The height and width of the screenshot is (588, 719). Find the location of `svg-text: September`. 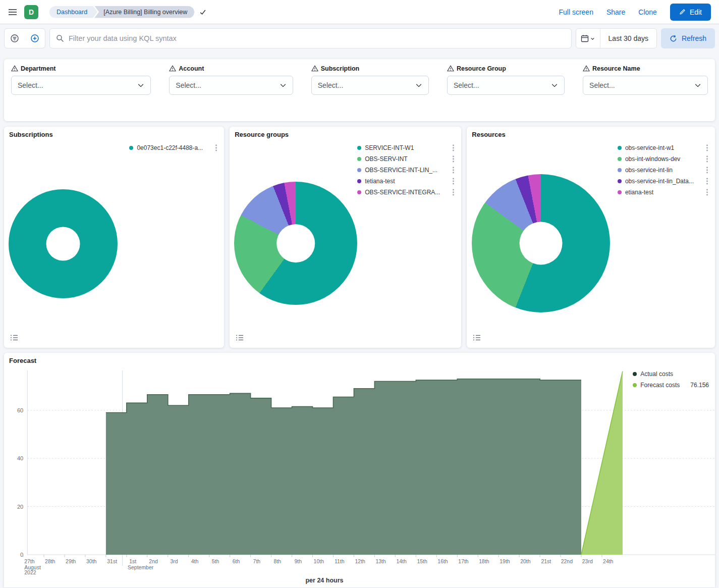

svg-text: September is located at coordinates (141, 567).